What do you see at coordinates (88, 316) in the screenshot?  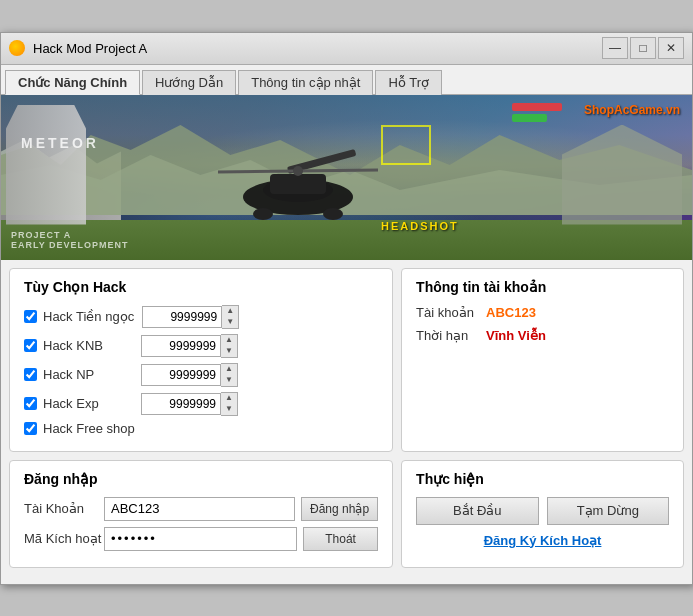 I see `hack-tien-ngoc-label: Hack Tiền ngọc` at bounding box center [88, 316].